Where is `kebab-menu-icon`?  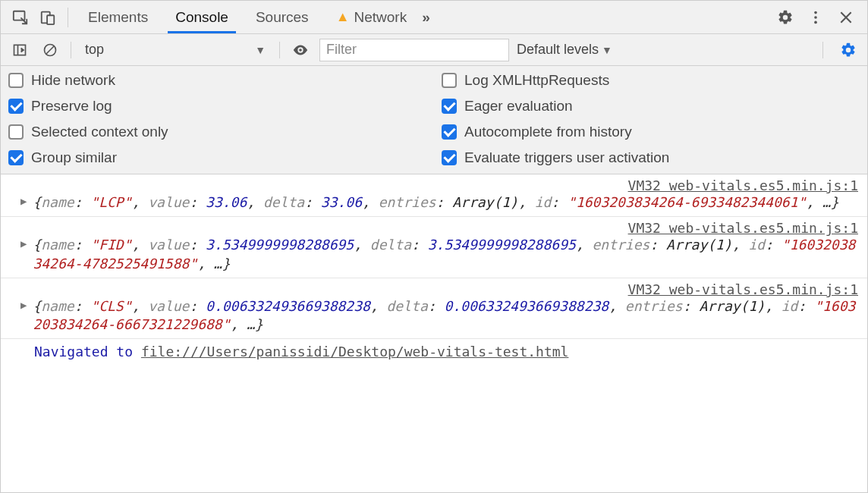
kebab-menu-icon is located at coordinates (816, 17).